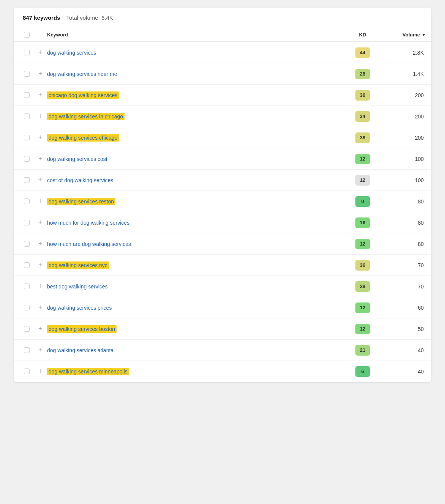 This screenshot has height=504, width=445. Describe the element at coordinates (86, 117) in the screenshot. I see `keyword-link: dog walking services in chicago` at that location.